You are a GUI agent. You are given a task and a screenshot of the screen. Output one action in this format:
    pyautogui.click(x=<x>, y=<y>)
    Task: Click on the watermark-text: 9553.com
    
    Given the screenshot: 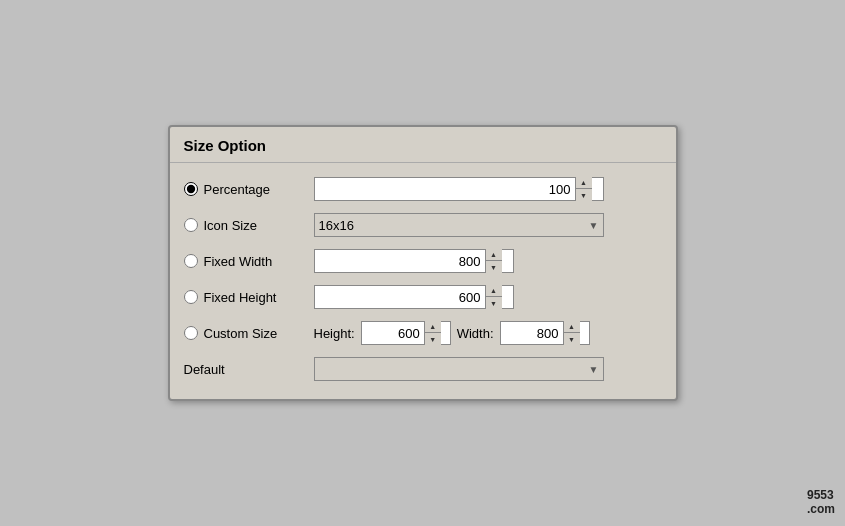 What is the action you would take?
    pyautogui.click(x=821, y=502)
    